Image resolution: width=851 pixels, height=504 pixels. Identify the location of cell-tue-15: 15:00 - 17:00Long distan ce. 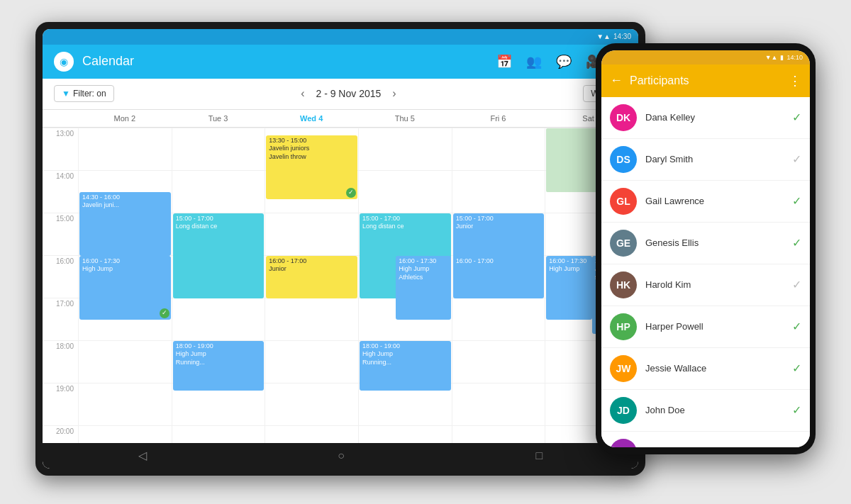
(218, 234).